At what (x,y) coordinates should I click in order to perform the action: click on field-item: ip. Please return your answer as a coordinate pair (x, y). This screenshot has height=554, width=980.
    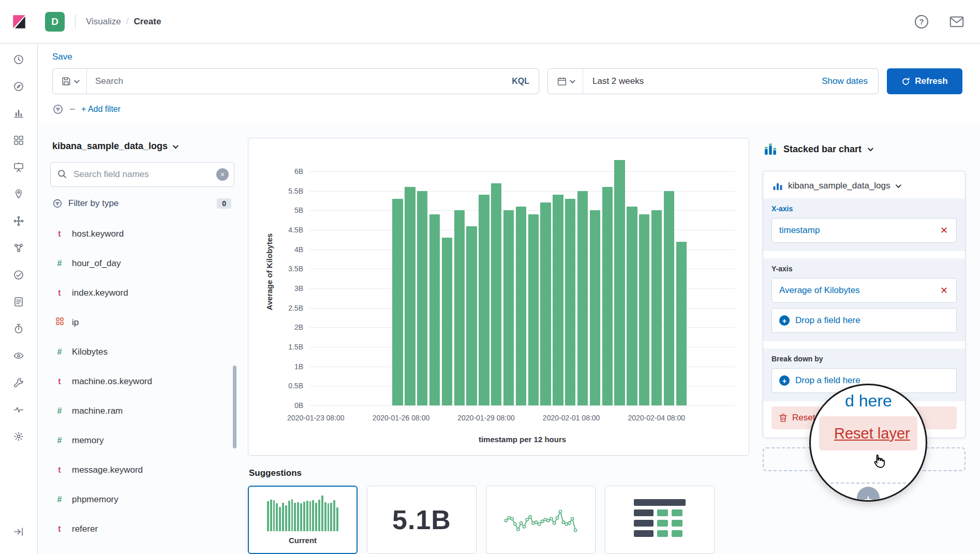
    Looking at the image, I should click on (142, 322).